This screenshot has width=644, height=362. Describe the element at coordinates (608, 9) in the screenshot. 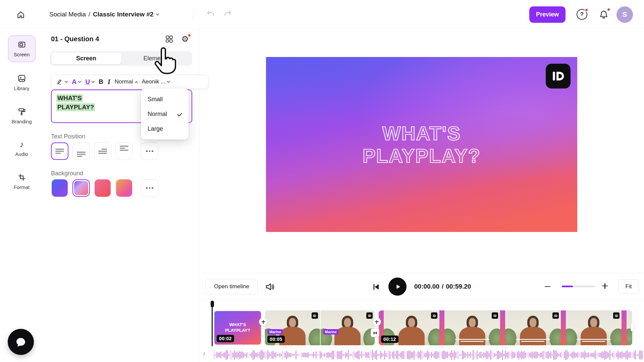

I see `bell-notification-dot` at that location.